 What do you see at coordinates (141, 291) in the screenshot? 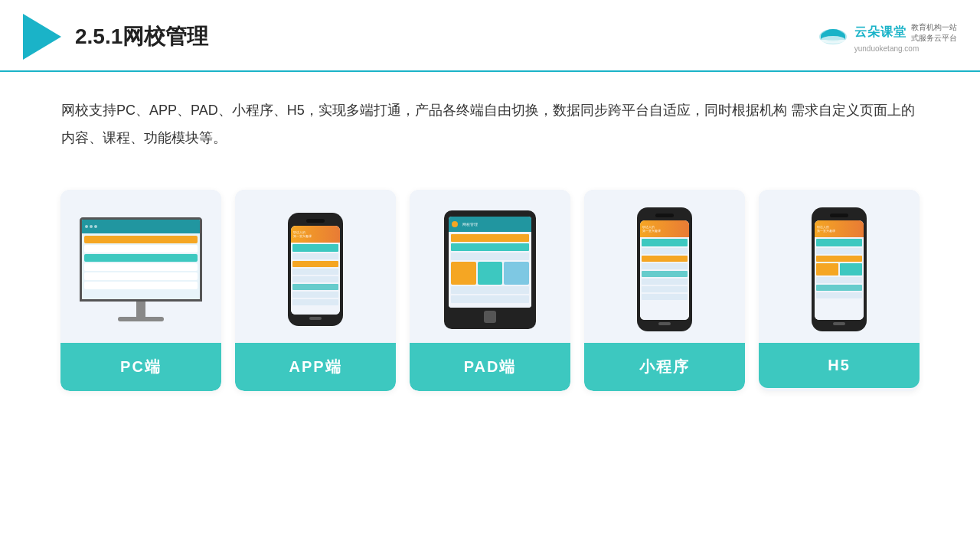
I see `card-pc: PC端` at bounding box center [141, 291].